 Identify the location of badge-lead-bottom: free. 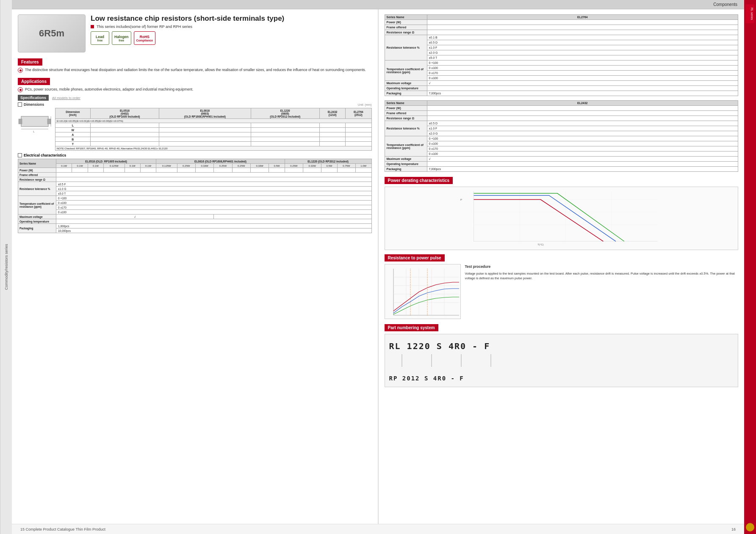
(100, 41).